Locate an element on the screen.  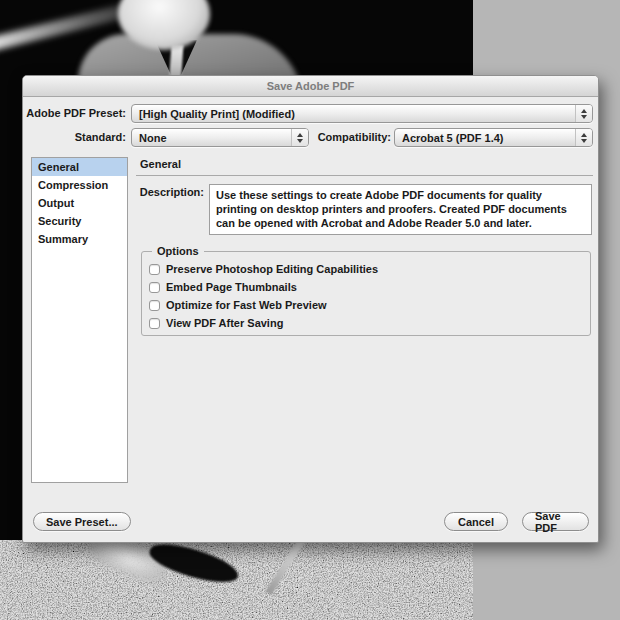
adobe-pdf-preset-label: Adobe PDF Preset: is located at coordinates (74, 113).